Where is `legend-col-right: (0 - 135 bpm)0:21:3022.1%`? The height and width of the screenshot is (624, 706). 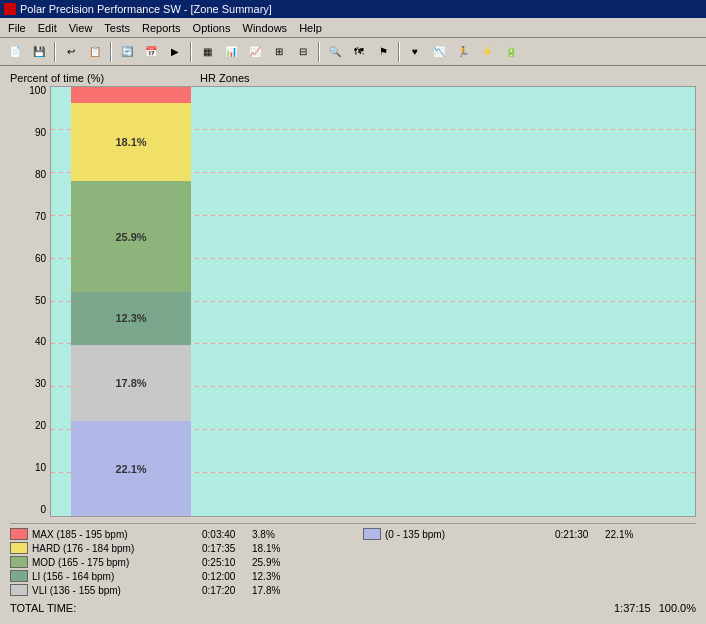 legend-col-right: (0 - 135 bpm)0:21:3022.1% is located at coordinates (530, 563).